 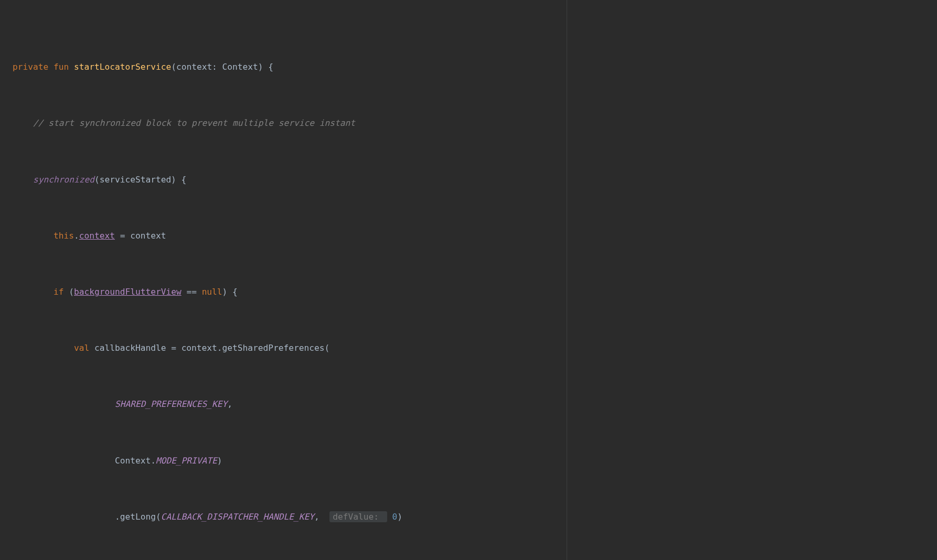 What do you see at coordinates (69, 292) in the screenshot?
I see `code-text: (` at bounding box center [69, 292].